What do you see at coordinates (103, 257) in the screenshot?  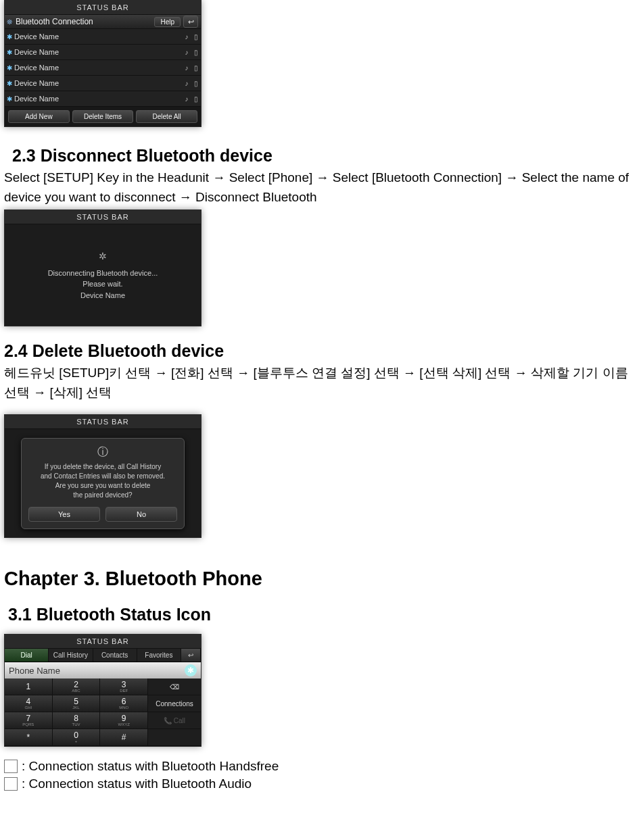 I see `spinner-icon: ✲` at bounding box center [103, 257].